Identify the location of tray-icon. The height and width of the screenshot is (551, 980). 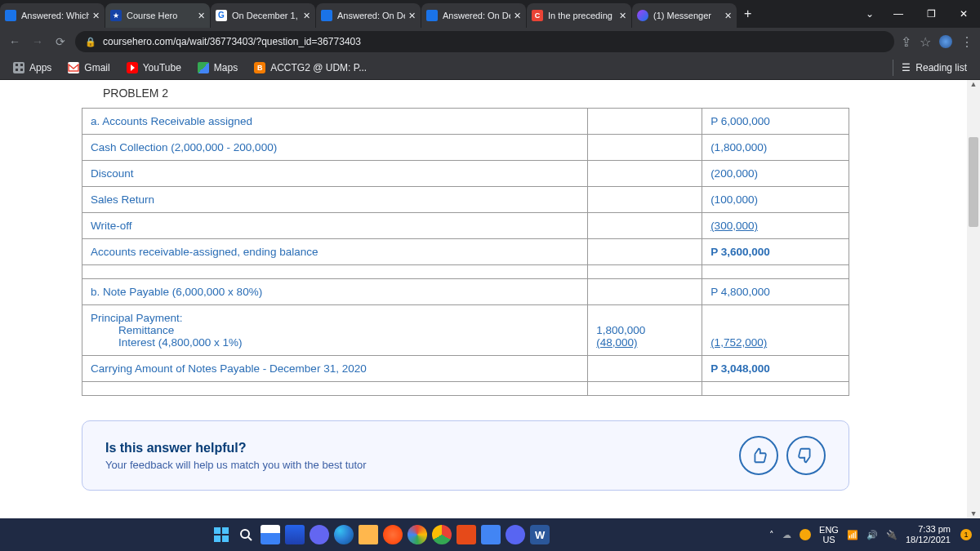
(805, 535).